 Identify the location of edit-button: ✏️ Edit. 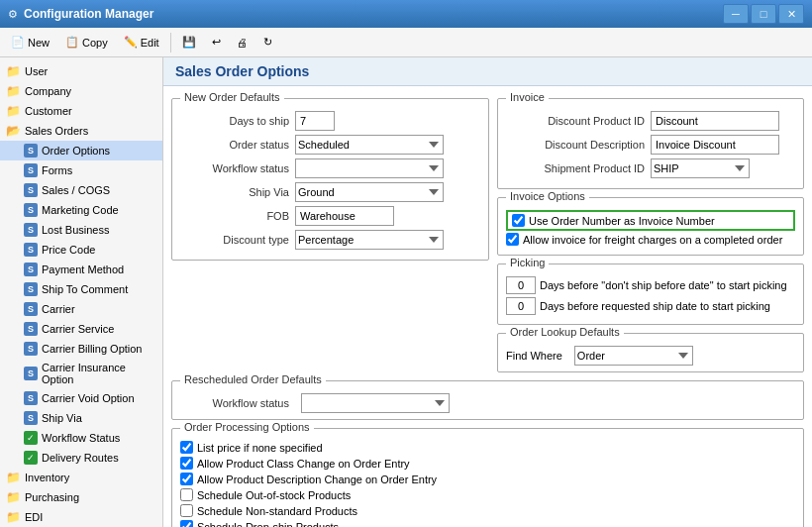
(142, 43).